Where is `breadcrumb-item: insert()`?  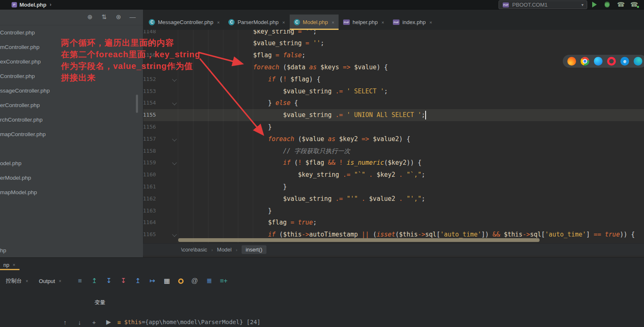
breadcrumb-item: insert() is located at coordinates (254, 250).